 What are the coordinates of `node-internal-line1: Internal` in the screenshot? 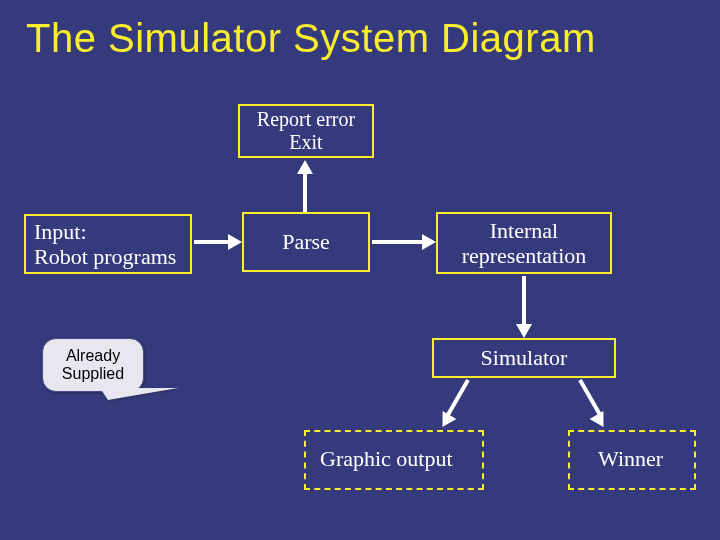 It's located at (524, 230).